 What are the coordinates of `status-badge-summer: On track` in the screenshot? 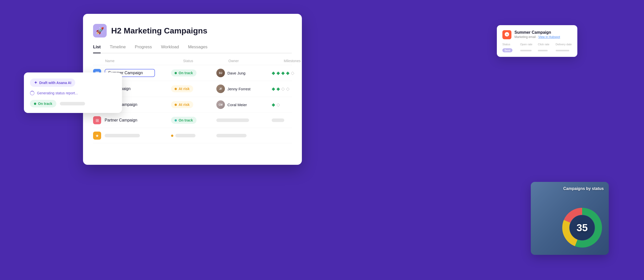 It's located at (184, 73).